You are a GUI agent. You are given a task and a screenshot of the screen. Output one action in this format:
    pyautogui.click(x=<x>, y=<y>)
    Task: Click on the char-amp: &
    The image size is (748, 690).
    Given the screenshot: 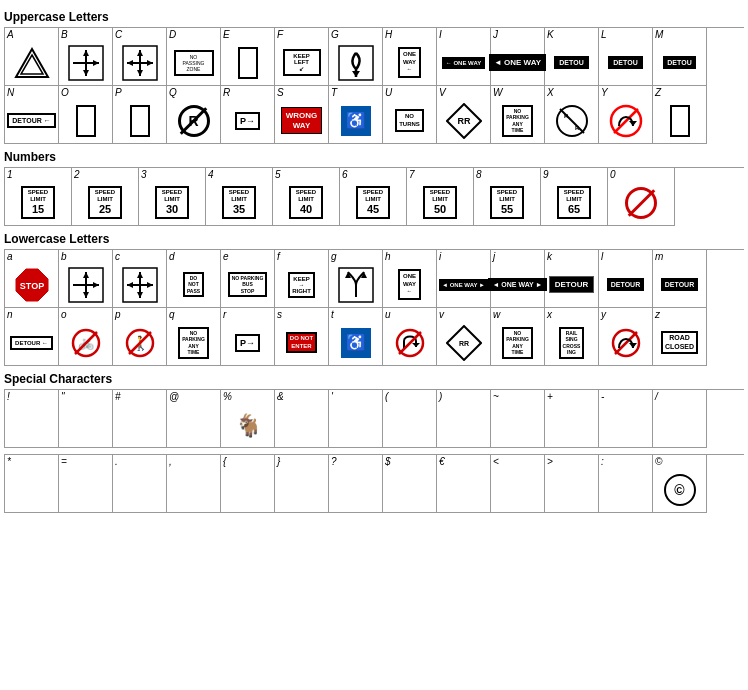 What is the action you would take?
    pyautogui.click(x=302, y=419)
    